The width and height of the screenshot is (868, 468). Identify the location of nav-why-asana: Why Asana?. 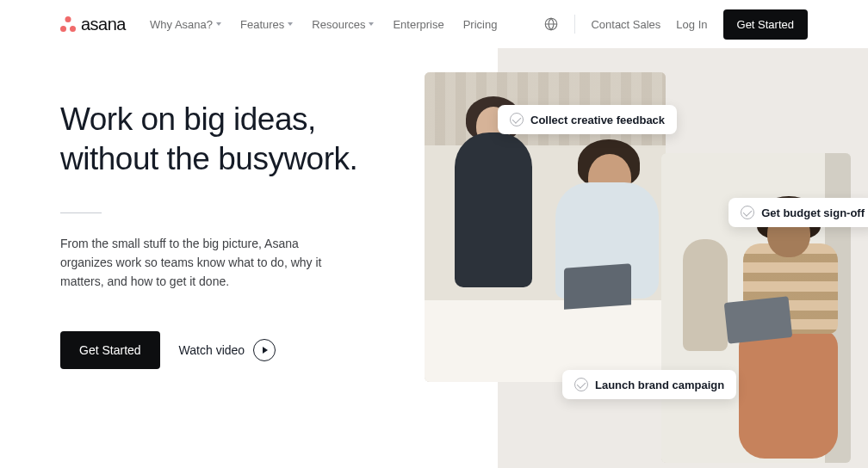
(186, 24).